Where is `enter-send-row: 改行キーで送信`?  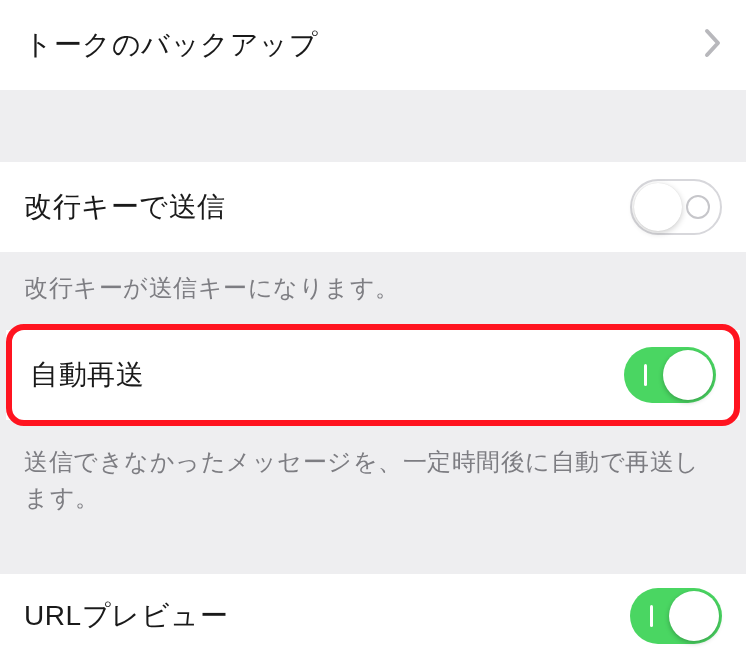 enter-send-row: 改行キーで送信 is located at coordinates (373, 207).